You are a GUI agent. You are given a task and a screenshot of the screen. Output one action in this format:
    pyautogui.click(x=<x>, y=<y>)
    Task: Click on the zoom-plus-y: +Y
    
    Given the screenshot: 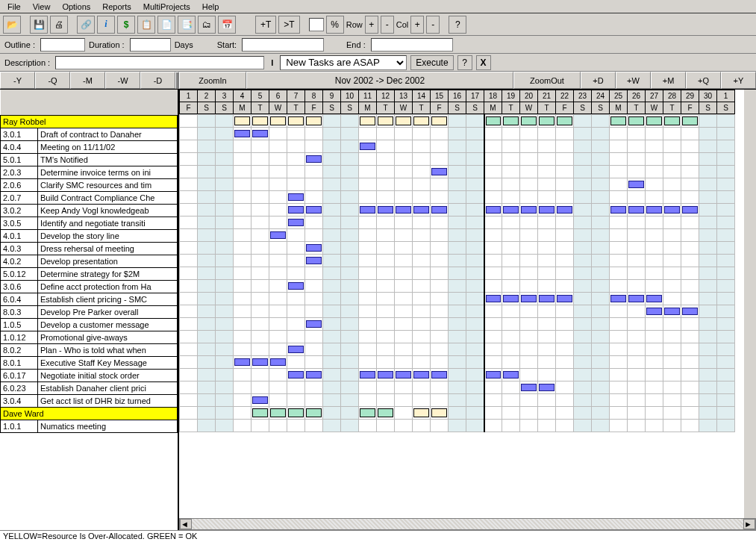 What is the action you would take?
    pyautogui.click(x=739, y=81)
    